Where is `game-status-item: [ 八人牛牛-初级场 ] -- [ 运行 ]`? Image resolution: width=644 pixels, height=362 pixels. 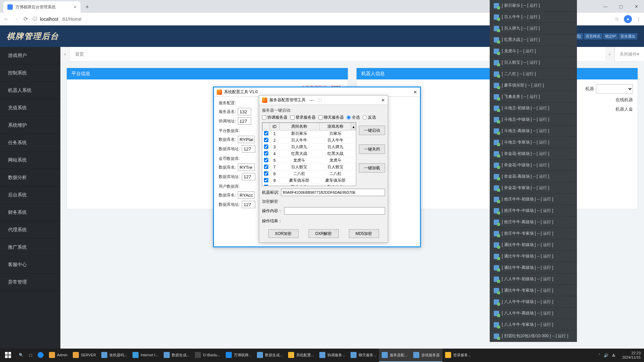
game-status-item: [ 八人牛牛-初级场 ] -- [ 运行 ] is located at coordinates (533, 279).